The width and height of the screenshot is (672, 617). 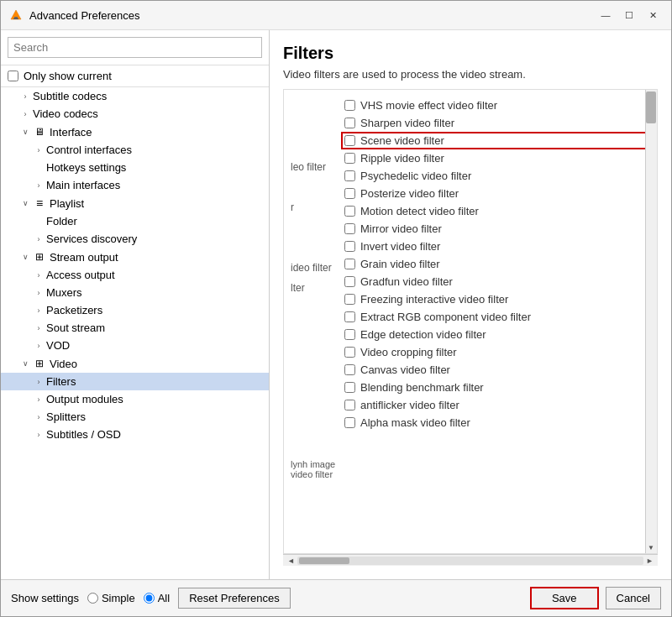 I want to click on filter-checkbox-alpha-mask, so click(x=349, y=423).